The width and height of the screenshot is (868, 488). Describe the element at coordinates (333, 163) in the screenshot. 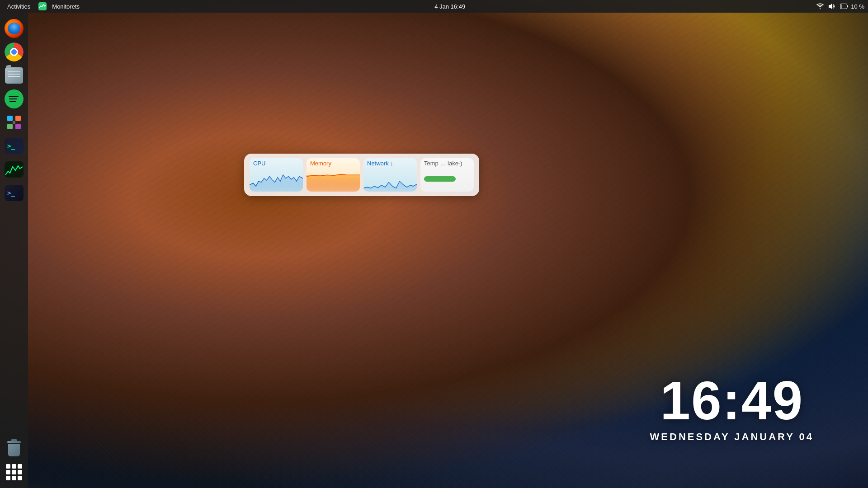

I see `widget-memory-label: Memory` at that location.